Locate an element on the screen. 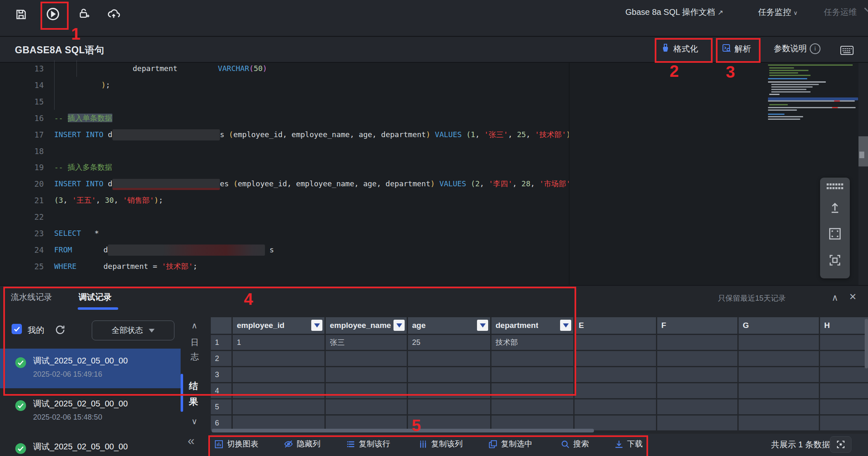 The height and width of the screenshot is (456, 868). code-line: INSERT INTO des (employee_id, employee_n… is located at coordinates (309, 184).